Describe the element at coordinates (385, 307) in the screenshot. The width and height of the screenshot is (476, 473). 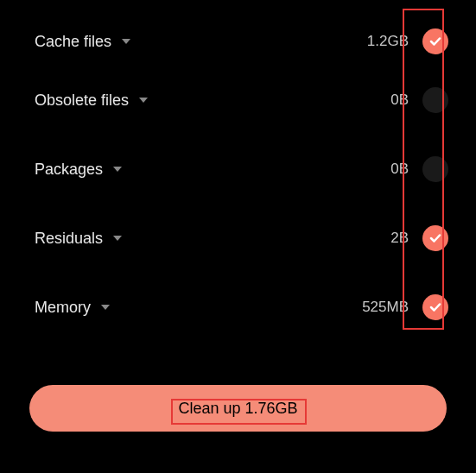
I see `item-size: 525MB` at that location.